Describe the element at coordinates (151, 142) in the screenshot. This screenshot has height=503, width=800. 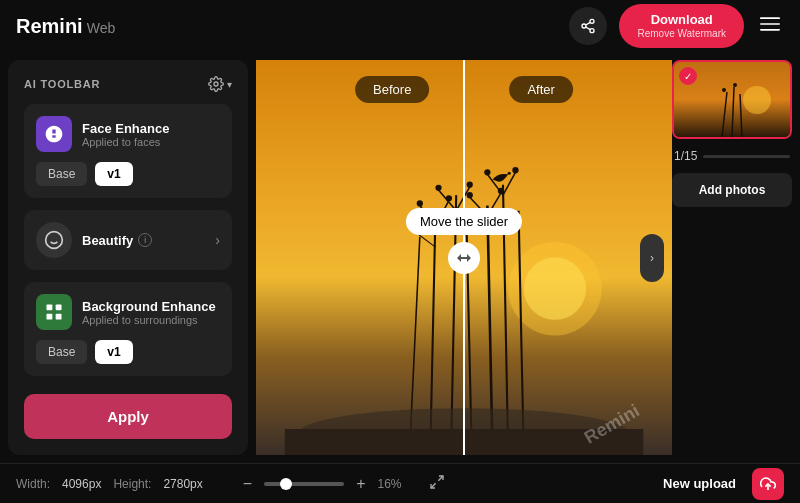
I see `face-enhance-desc: Applied to faces` at that location.